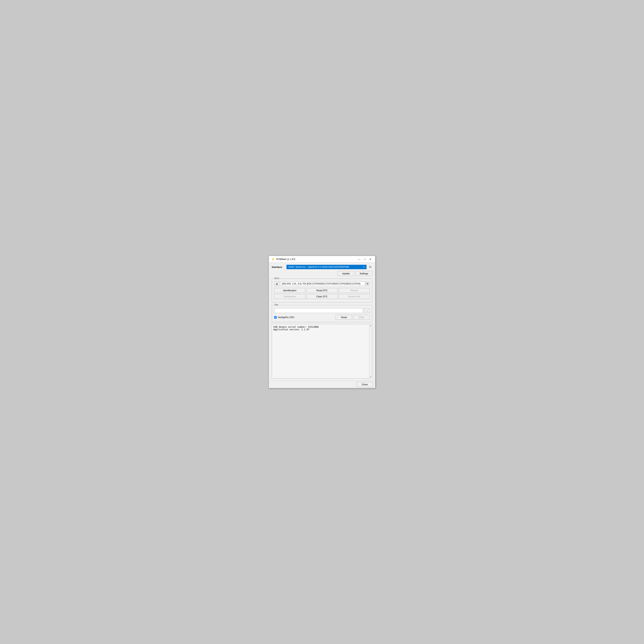 The width and height of the screenshot is (644, 644). Describe the element at coordinates (367, 284) in the screenshot. I see `ecu-chevron-down-icon: ▼` at that location.